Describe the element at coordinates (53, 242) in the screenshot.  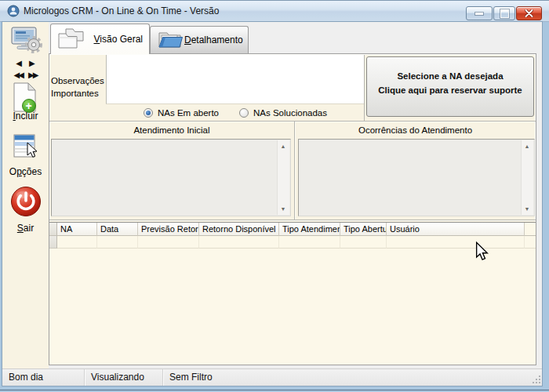
I see `row-selector` at that location.